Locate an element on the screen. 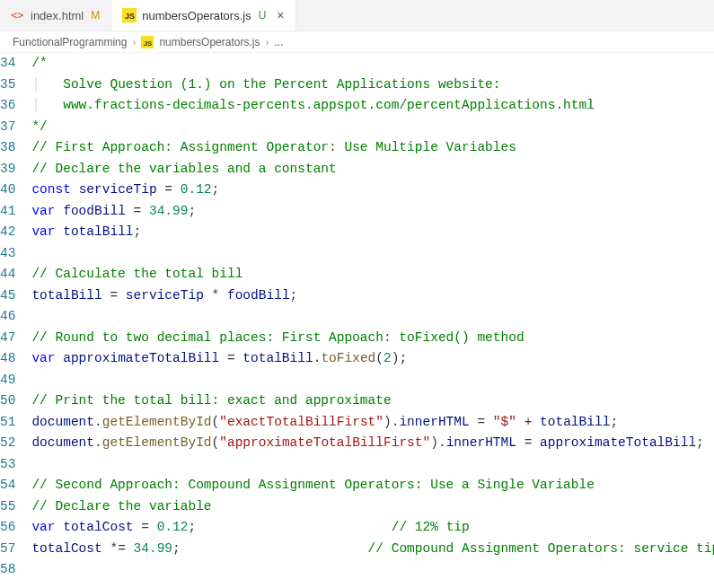 The image size is (714, 588). line-number: 39 is located at coordinates (7, 170).